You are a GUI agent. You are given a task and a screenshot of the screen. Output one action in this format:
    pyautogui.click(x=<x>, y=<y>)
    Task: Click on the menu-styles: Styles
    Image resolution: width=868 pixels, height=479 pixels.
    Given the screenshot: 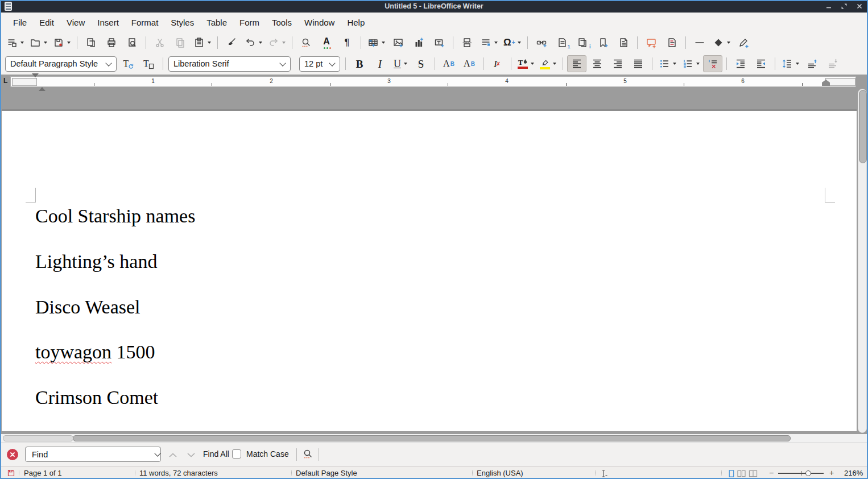 What is the action you would take?
    pyautogui.click(x=182, y=23)
    